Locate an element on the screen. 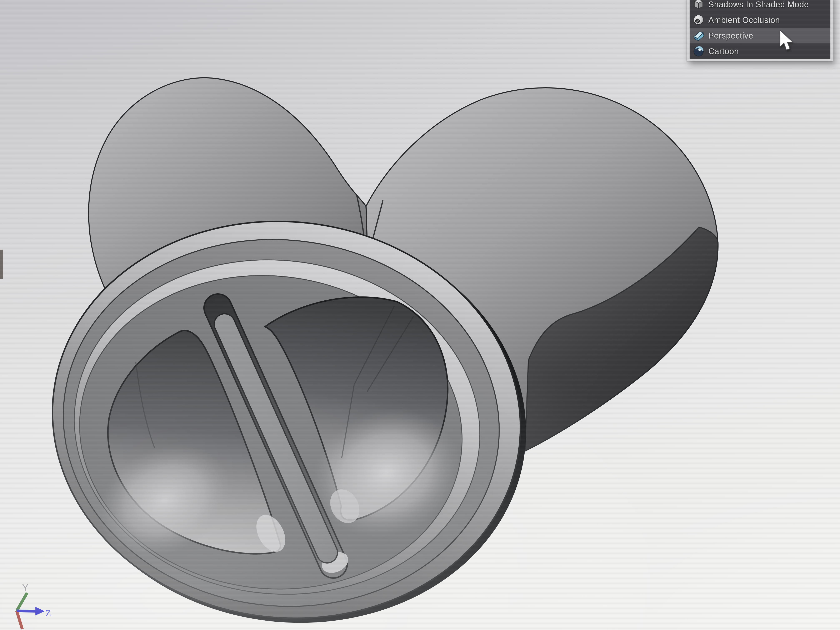 This screenshot has height=630, width=840. orientation-triad: Y Z is located at coordinates (34, 606).